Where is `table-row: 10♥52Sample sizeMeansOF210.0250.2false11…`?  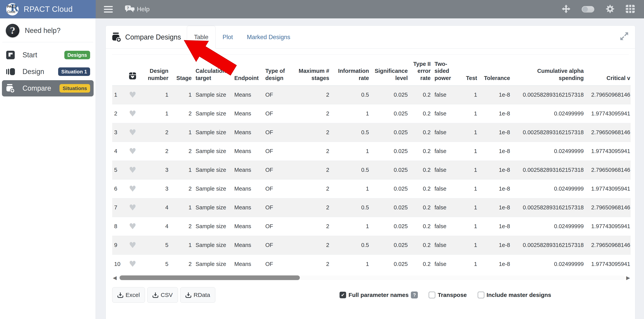 table-row: 10♥52Sample sizeMeansOF210.0250.2false11… is located at coordinates (372, 264).